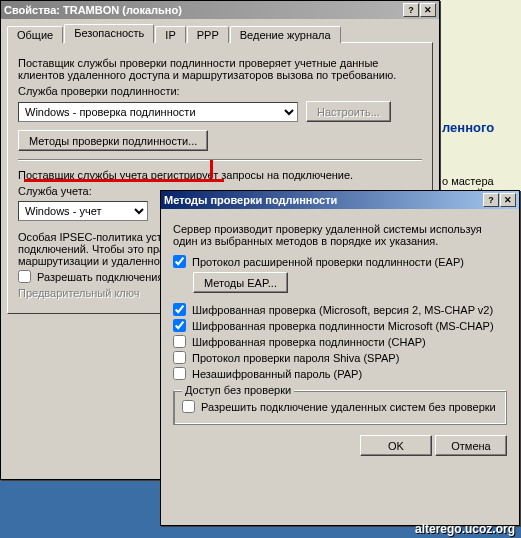 This screenshot has width=521, height=538. I want to click on auth-service-label: Служба проверки подлинности:, so click(220, 91).